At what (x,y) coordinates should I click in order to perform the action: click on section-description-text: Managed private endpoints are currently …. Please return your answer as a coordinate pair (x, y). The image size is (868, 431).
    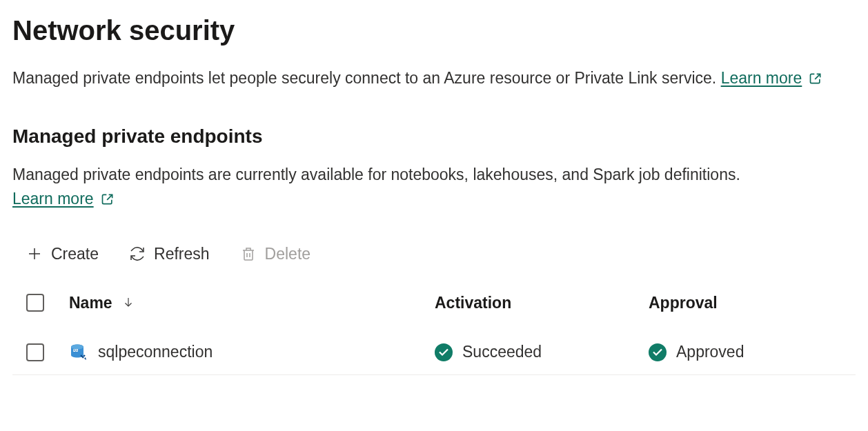
    Looking at the image, I should click on (377, 174).